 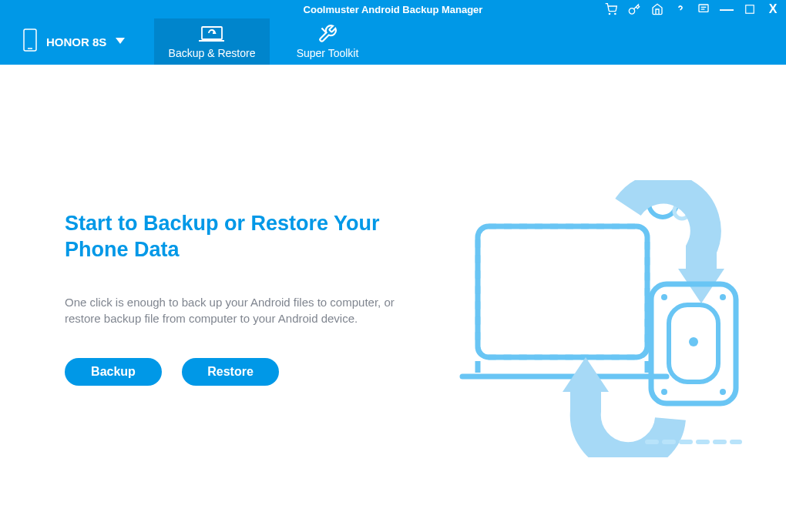 I want to click on backup-button: Backup, so click(x=113, y=372).